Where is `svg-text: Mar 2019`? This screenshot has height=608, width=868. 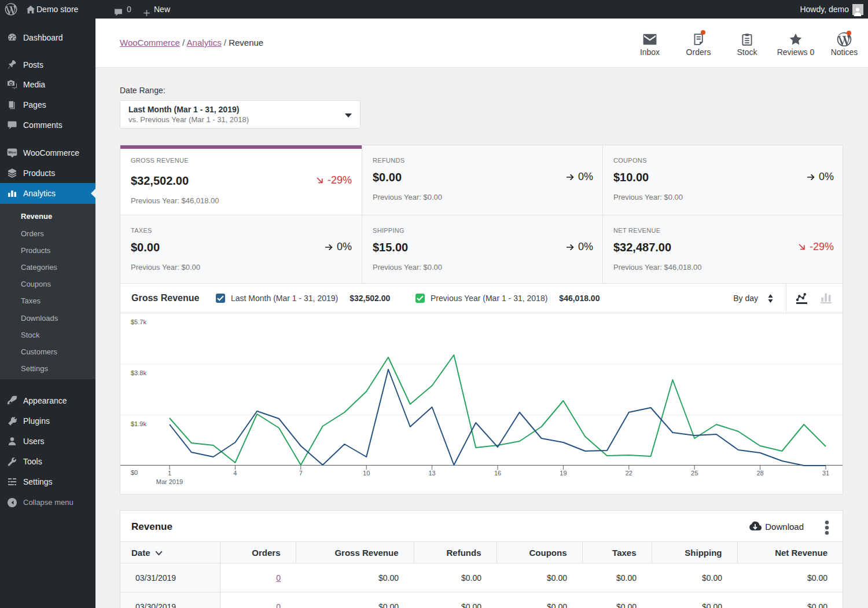
svg-text: Mar 2019 is located at coordinates (170, 482).